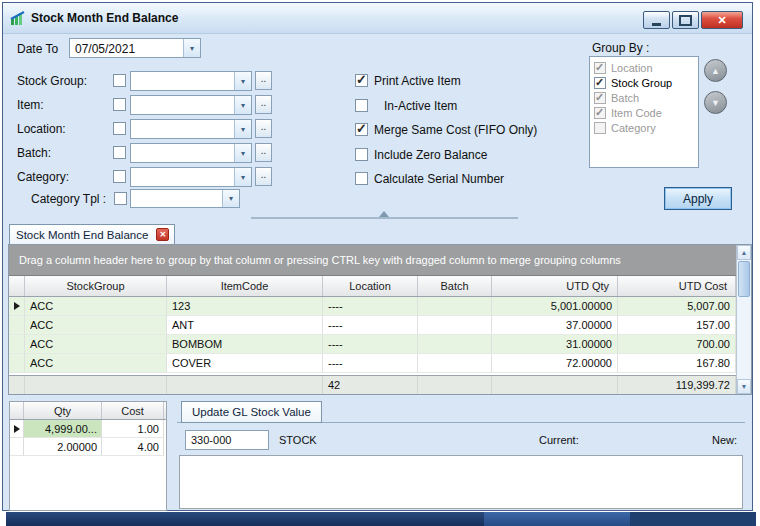 Image resolution: width=760 pixels, height=526 pixels. Describe the element at coordinates (191, 81) in the screenshot. I see `stock-group-combo: ▾` at that location.